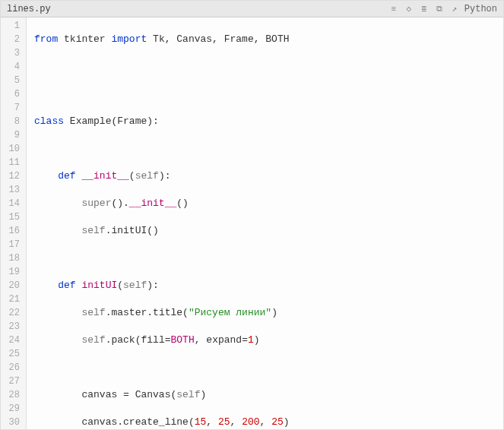 This screenshot has width=504, height=430. What do you see at coordinates (11, 245) in the screenshot?
I see `line-number: 17` at bounding box center [11, 245].